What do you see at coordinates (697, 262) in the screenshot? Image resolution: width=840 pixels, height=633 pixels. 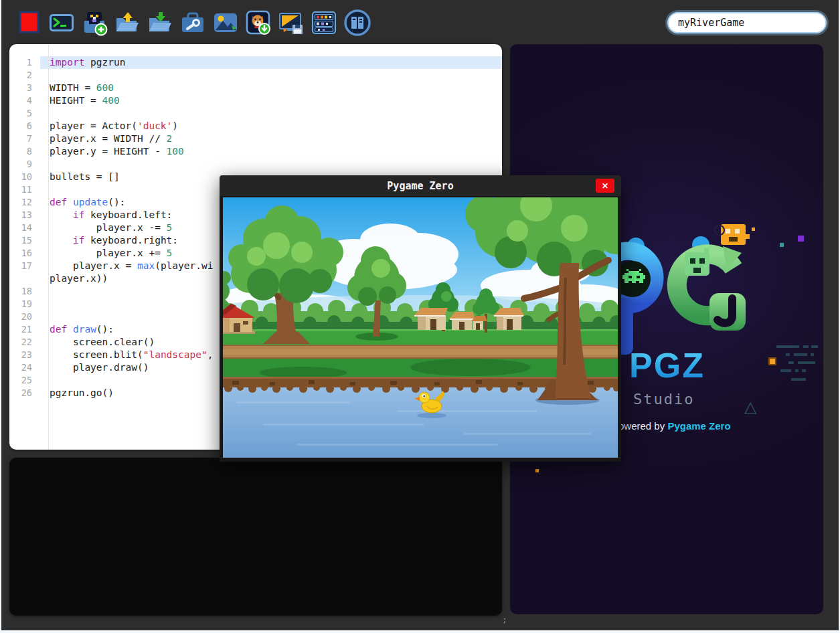 I see `green-robot-icon` at bounding box center [697, 262].